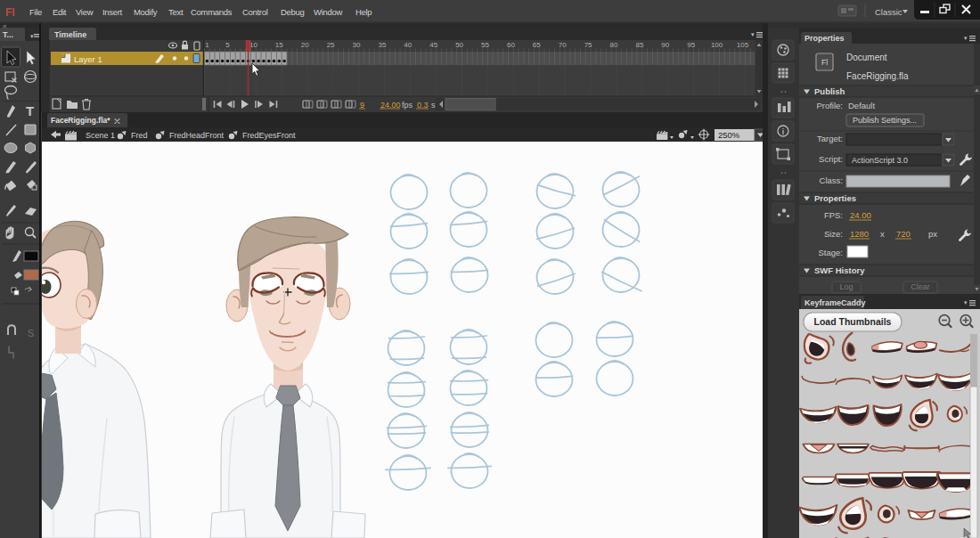 Image resolution: width=980 pixels, height=538 pixels. What do you see at coordinates (408, 45) in the screenshot?
I see `svg-text: 40` at bounding box center [408, 45].